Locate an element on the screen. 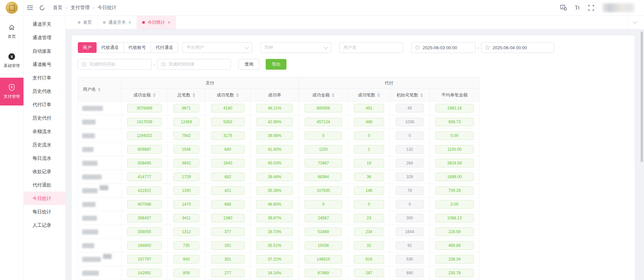 The height and width of the screenshot is (280, 644). rail-item-基础管理: ¥基础管理 is located at coordinates (12, 61).